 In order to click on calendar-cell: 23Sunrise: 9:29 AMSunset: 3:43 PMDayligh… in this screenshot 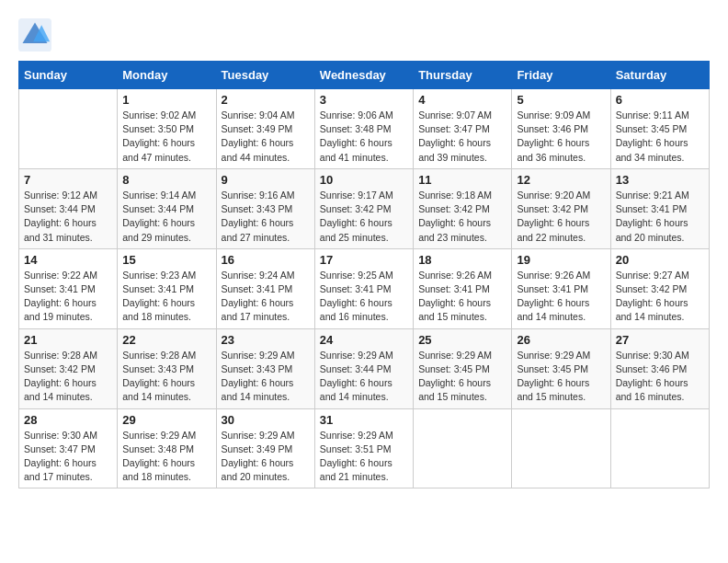, I will do `click(265, 368)`.